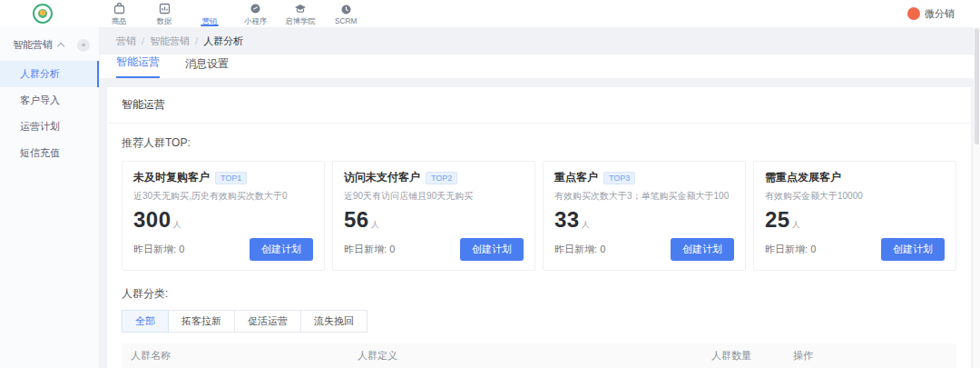 The width and height of the screenshot is (980, 368). Describe the element at coordinates (170, 41) in the screenshot. I see `breadcrumb-item: 智能营销` at that location.